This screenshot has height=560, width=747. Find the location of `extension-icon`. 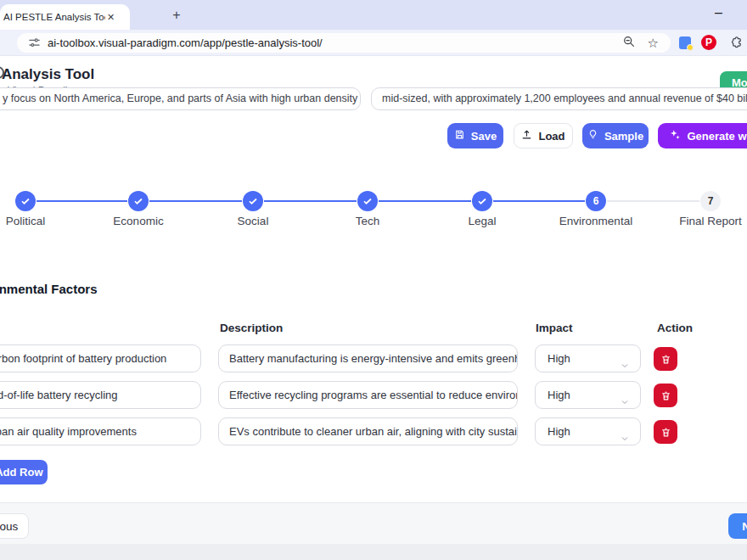

extension-icon is located at coordinates (685, 42).